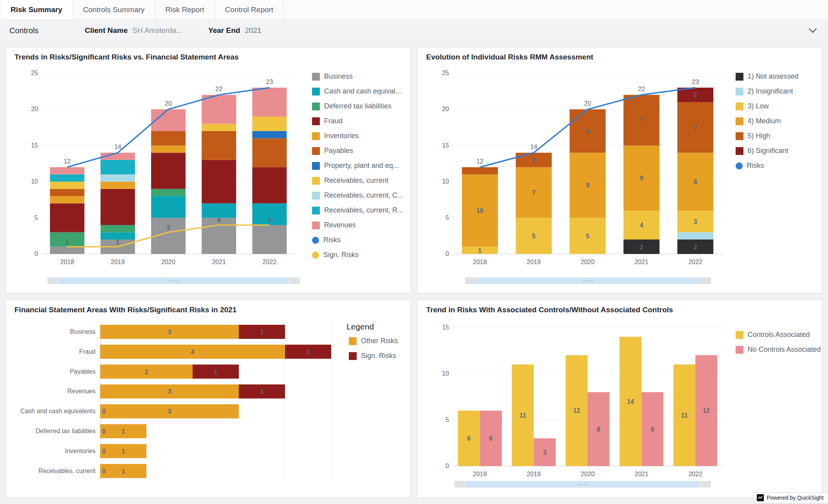  I want to click on quicksight-logo-icon, so click(760, 498).